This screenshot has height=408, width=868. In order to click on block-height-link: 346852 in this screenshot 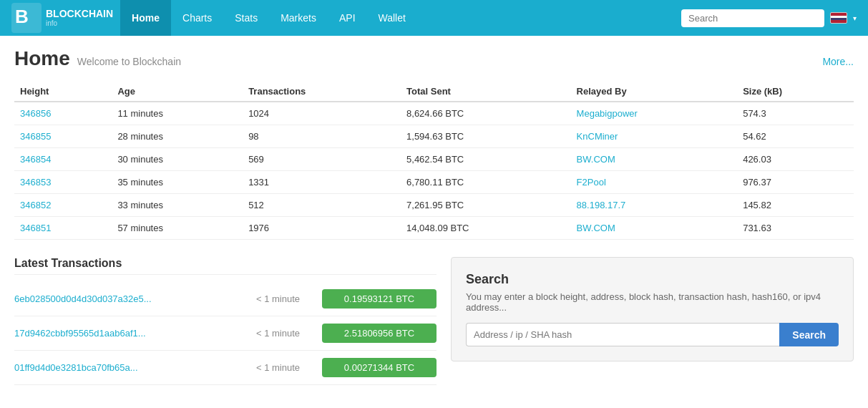, I will do `click(36, 205)`.